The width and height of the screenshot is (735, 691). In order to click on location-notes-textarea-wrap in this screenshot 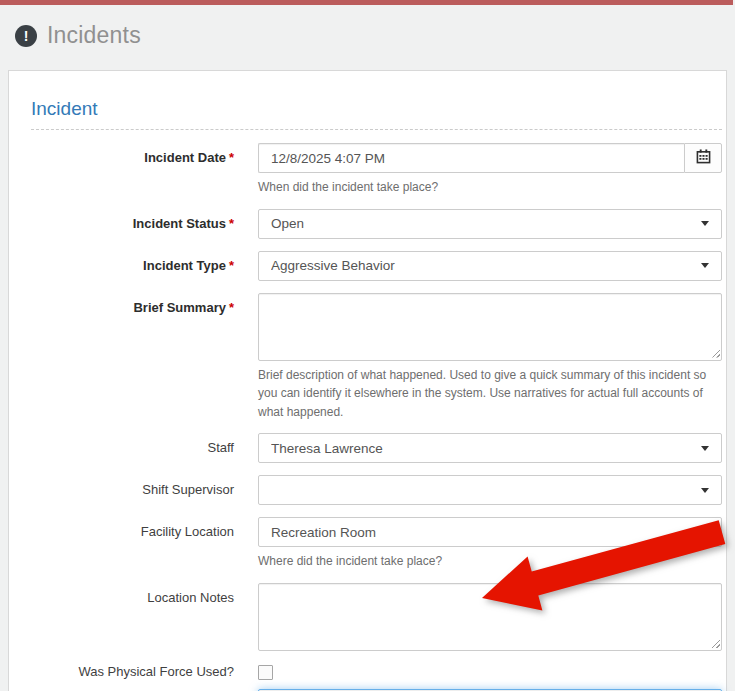, I will do `click(490, 617)`.